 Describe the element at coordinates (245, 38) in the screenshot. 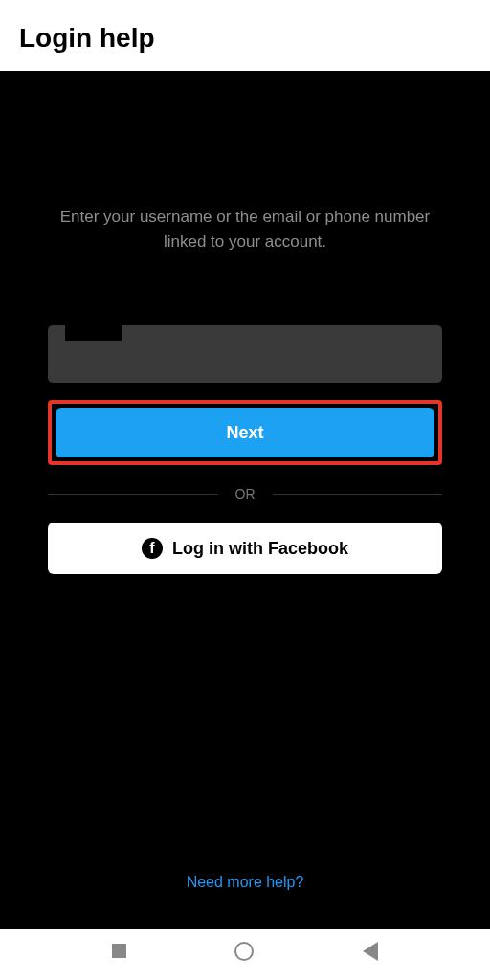

I see `page-title: Login help` at that location.